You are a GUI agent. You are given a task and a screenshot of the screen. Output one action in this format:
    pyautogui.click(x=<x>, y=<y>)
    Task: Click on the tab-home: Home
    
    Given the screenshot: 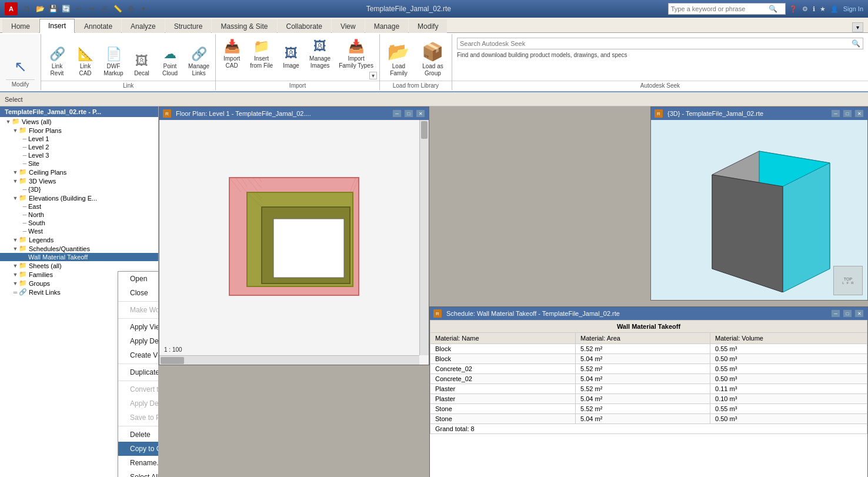 What is the action you would take?
    pyautogui.click(x=21, y=26)
    